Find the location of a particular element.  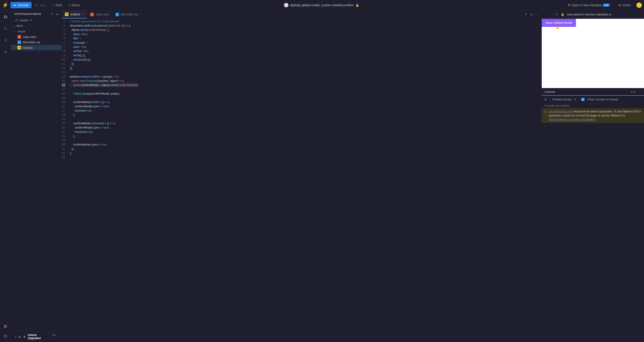

clear-console-icon: ⊘ is located at coordinates (546, 99).